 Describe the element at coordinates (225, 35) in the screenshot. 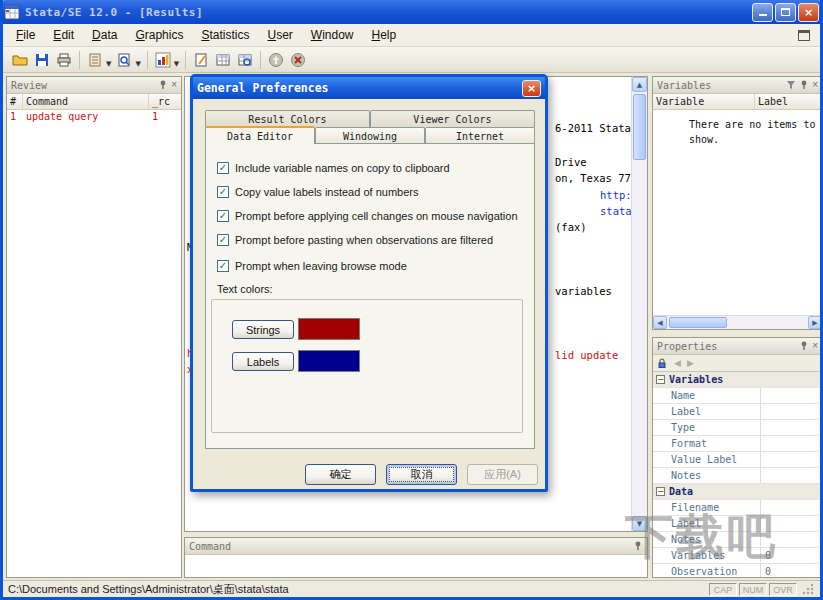

I see `menu-statistics: Statistics` at that location.